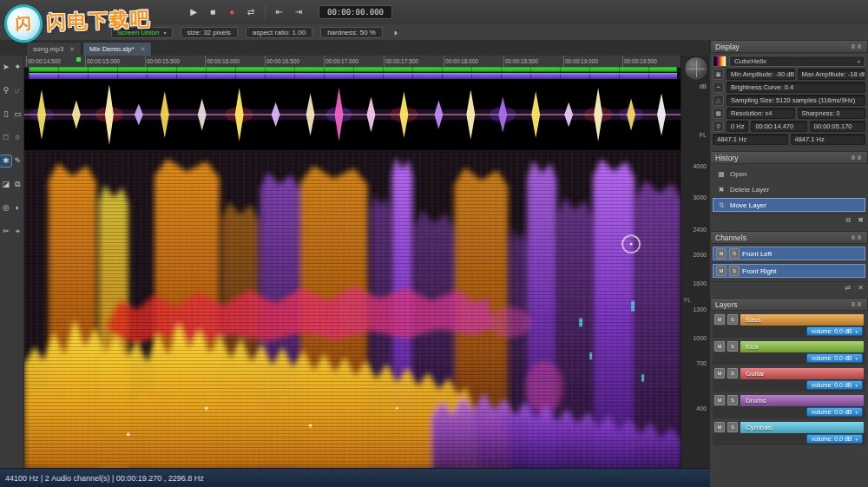  I want to click on brush-tool: ✱, so click(5, 161).